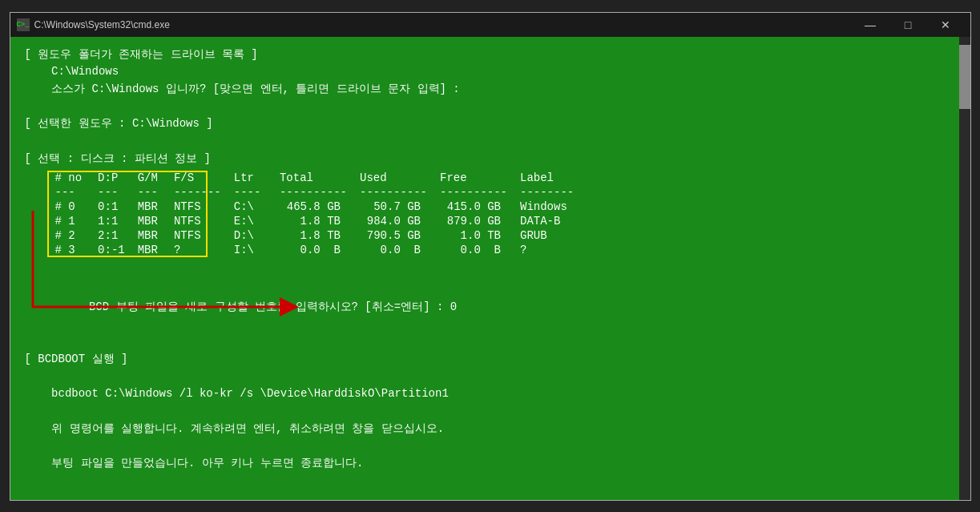  Describe the element at coordinates (490, 412) in the screenshot. I see `line-blank4` at that location.